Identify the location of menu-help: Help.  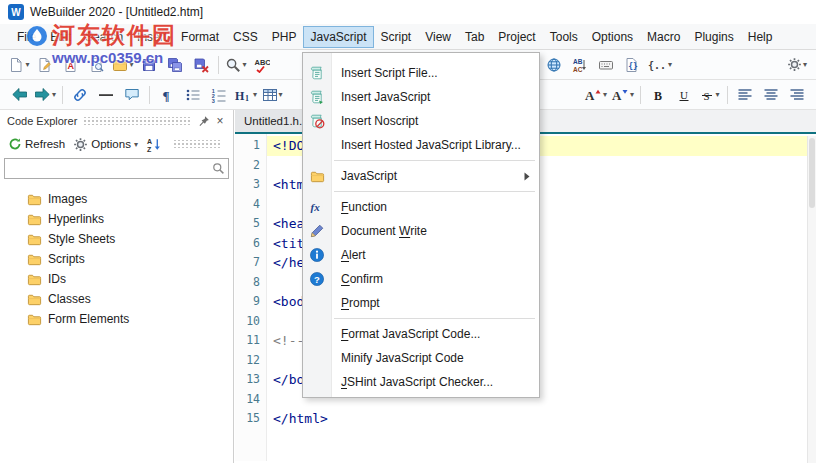
(760, 37).